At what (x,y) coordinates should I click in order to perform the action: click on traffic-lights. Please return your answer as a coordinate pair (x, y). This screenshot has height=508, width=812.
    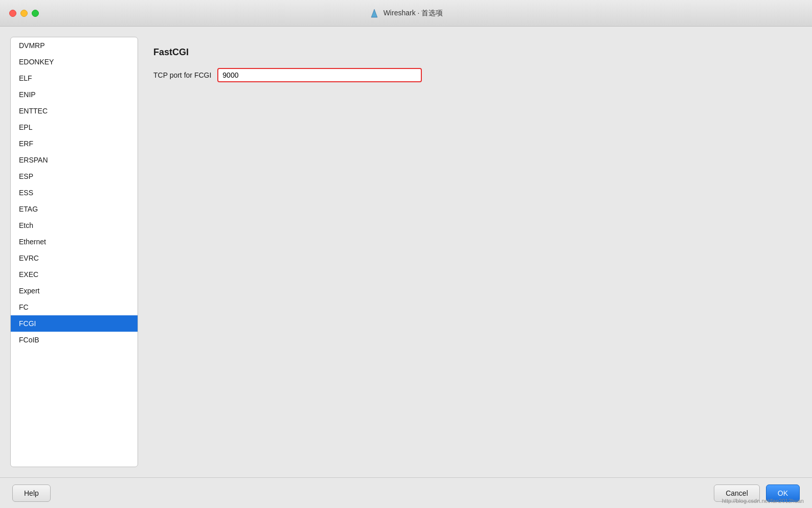
    Looking at the image, I should click on (24, 13).